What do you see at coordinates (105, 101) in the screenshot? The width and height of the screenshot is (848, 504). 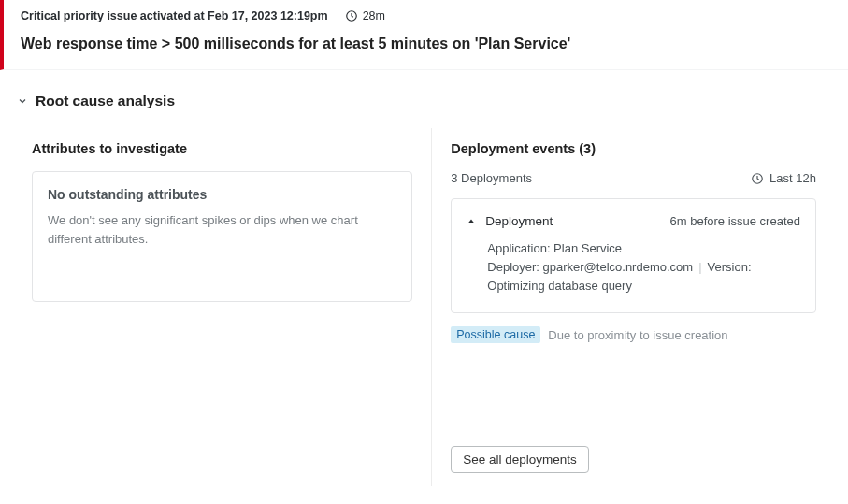 I see `section-title: Root cause analysis` at bounding box center [105, 101].